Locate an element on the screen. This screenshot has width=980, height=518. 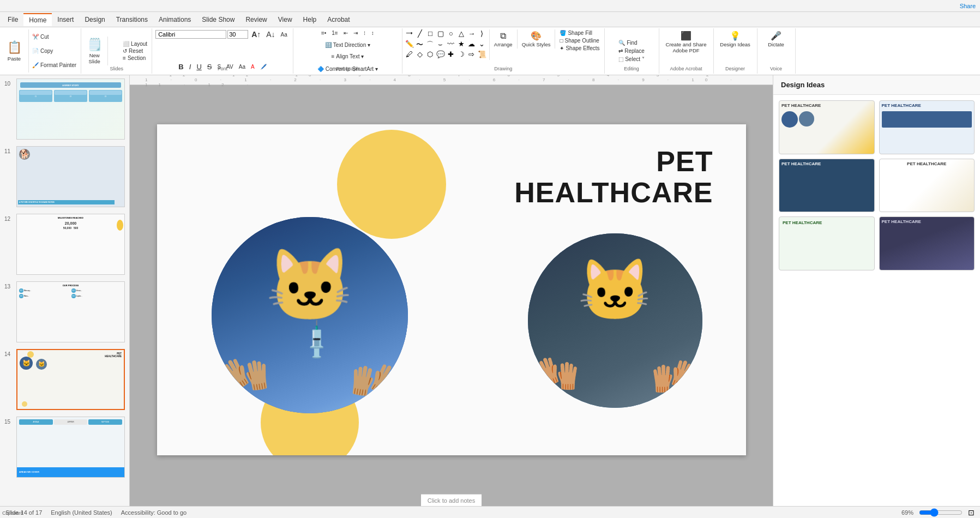
align-text-icon: ≡ is located at coordinates (333, 57).